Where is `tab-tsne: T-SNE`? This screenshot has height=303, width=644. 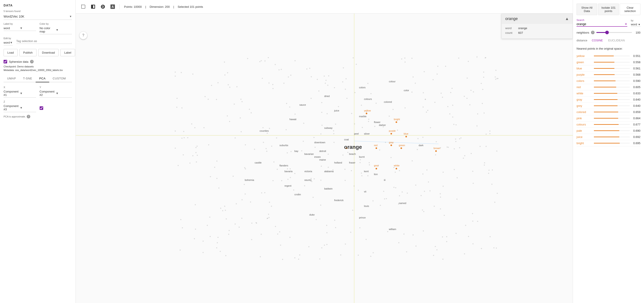
tab-tsne: T-SNE is located at coordinates (28, 78).